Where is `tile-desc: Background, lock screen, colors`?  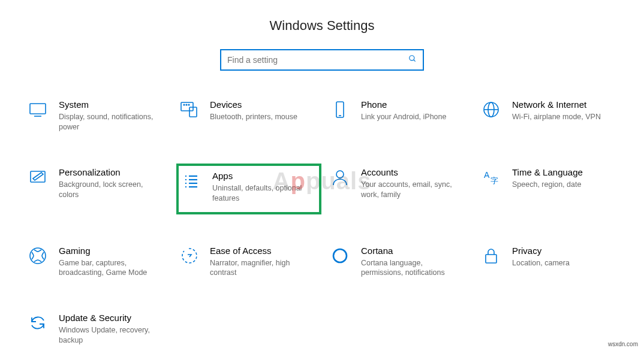
tile-desc: Background, lock screen, colors is located at coordinates (110, 190).